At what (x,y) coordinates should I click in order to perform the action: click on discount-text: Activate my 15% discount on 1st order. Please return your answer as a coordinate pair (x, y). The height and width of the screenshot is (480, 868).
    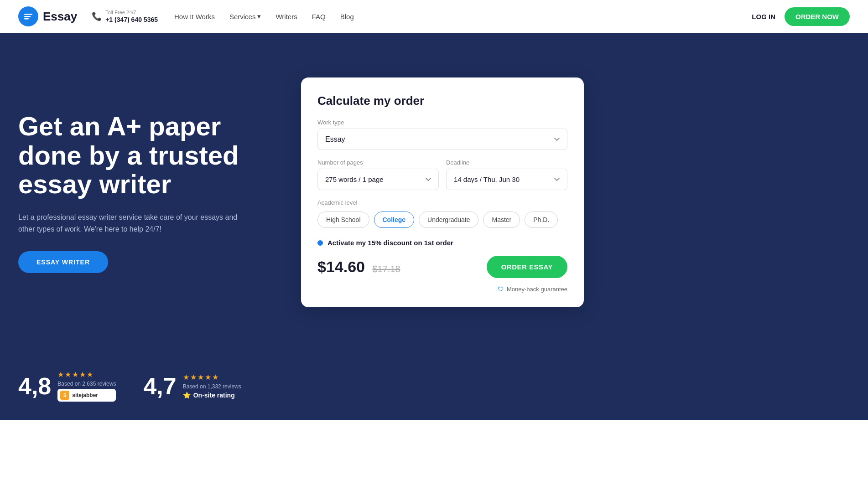
    Looking at the image, I should click on (390, 243).